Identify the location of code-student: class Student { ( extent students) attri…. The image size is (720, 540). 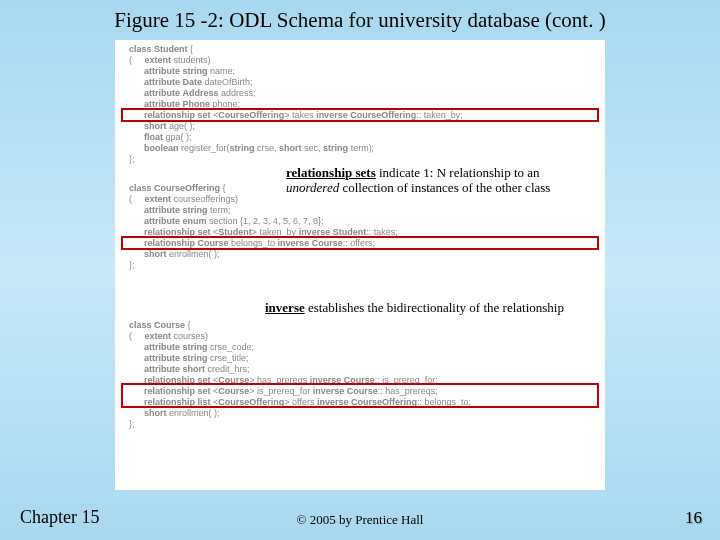
(296, 104).